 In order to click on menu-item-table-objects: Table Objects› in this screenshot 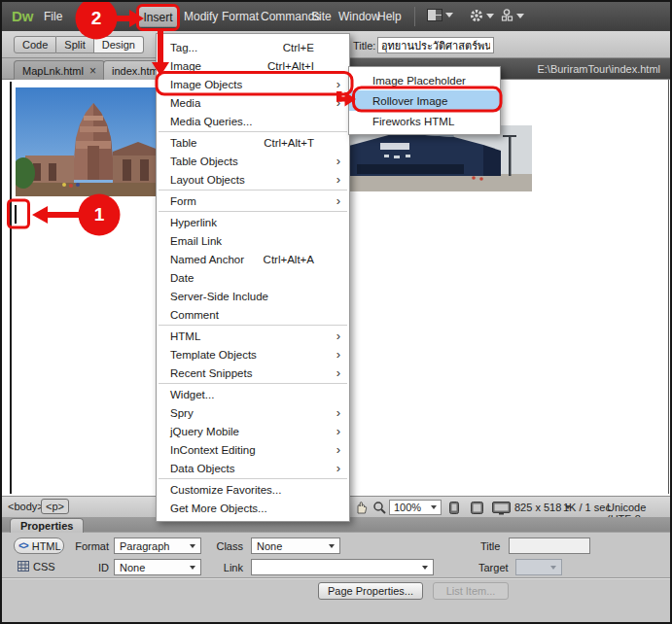, I will do `click(253, 161)`.